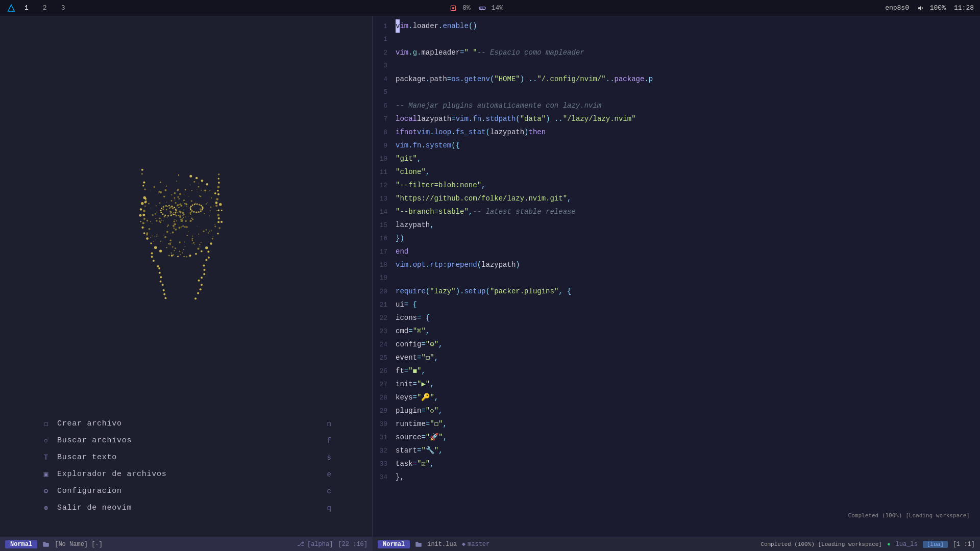 The width and height of the screenshot is (980, 551). Describe the element at coordinates (964, 8) in the screenshot. I see `time-label: 11:28` at that location.